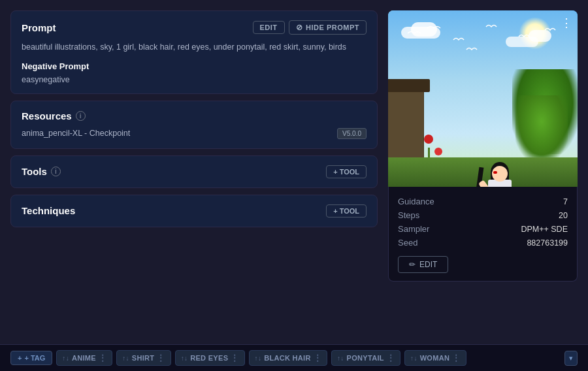 The width and height of the screenshot is (588, 371). What do you see at coordinates (161, 358) in the screenshot?
I see `tag-menu-shirt: ⋮` at bounding box center [161, 358].